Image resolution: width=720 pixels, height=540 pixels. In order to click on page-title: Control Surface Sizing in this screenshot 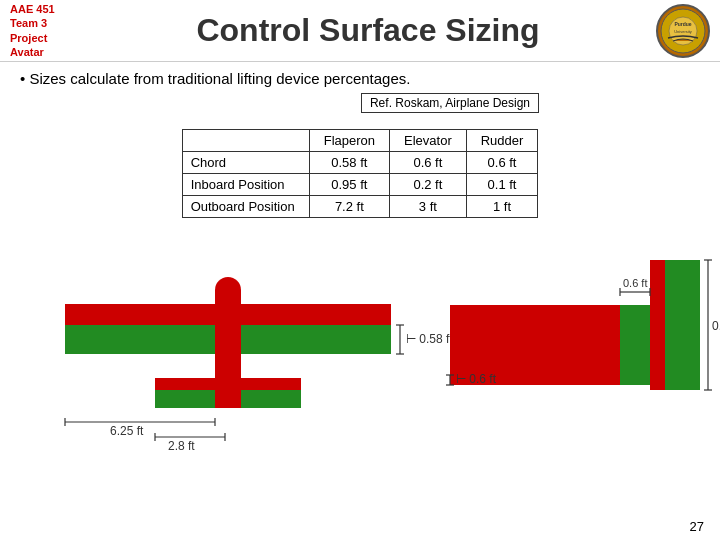, I will do `click(368, 30)`.